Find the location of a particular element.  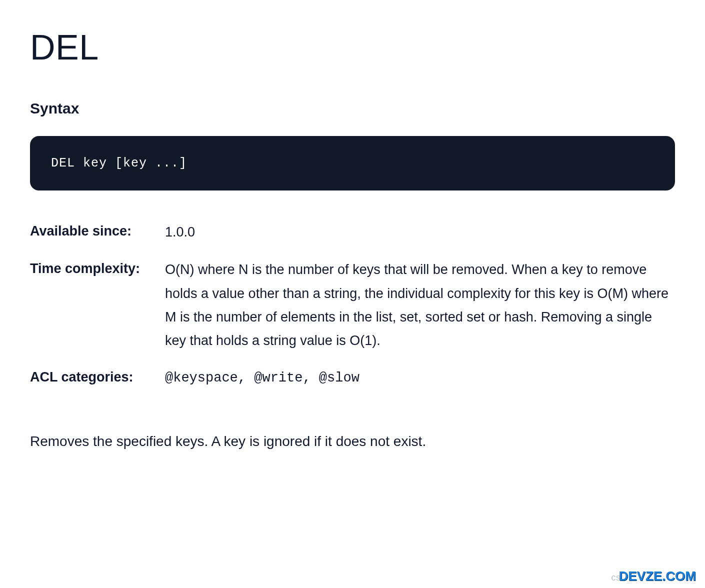

meta-label-available-since: Available since: is located at coordinates (98, 231).